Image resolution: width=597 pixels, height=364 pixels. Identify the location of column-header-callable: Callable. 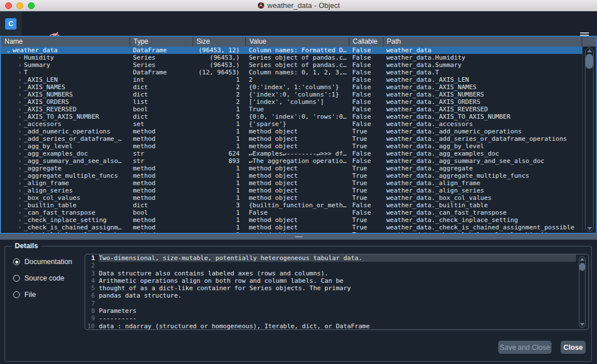
(366, 42).